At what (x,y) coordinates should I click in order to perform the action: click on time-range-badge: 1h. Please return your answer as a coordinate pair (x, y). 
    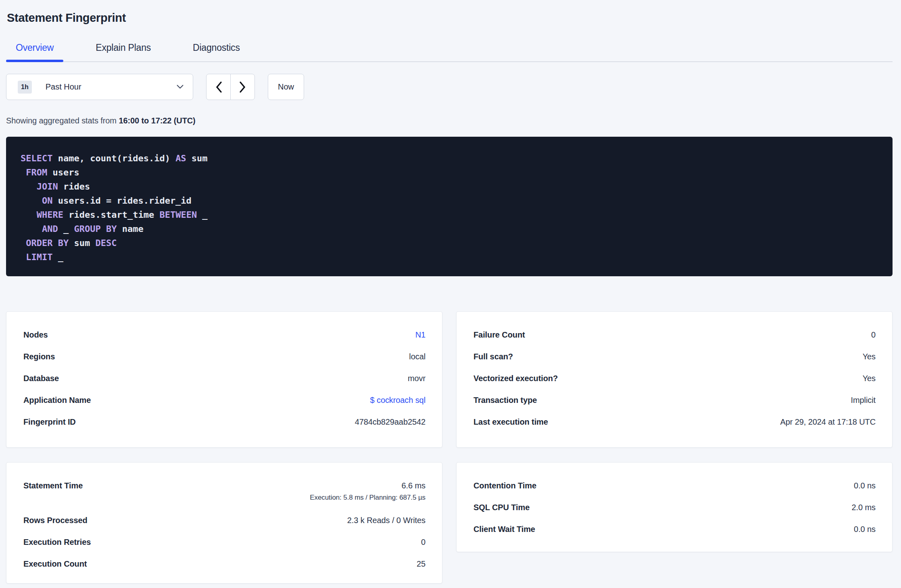
    Looking at the image, I should click on (25, 87).